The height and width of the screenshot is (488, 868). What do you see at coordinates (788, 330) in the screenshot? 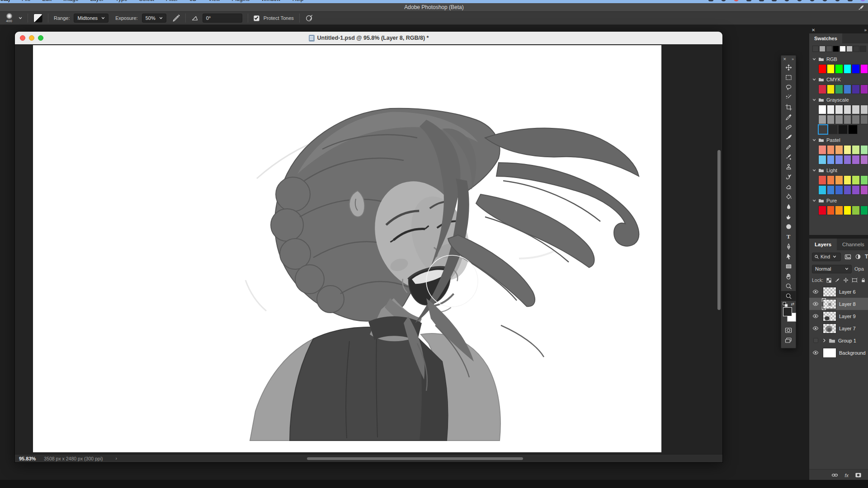
I see `quick-mask-button` at bounding box center [788, 330].